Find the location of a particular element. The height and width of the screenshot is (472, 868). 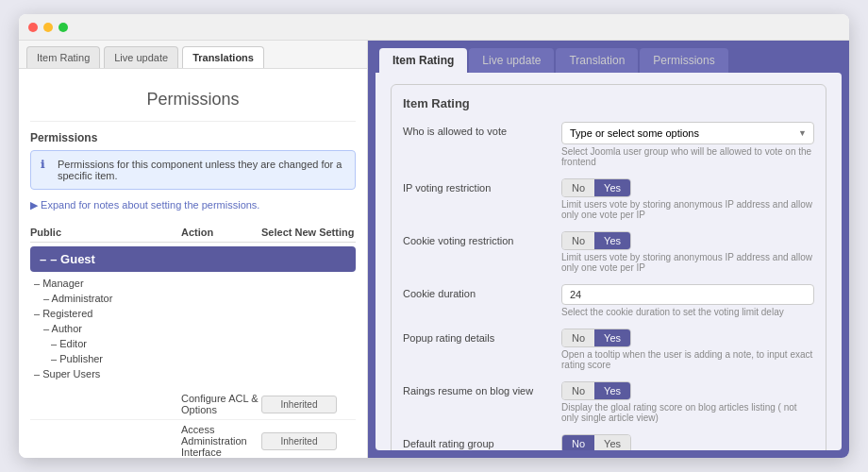

default-rating-no-btn: No is located at coordinates (578, 443).